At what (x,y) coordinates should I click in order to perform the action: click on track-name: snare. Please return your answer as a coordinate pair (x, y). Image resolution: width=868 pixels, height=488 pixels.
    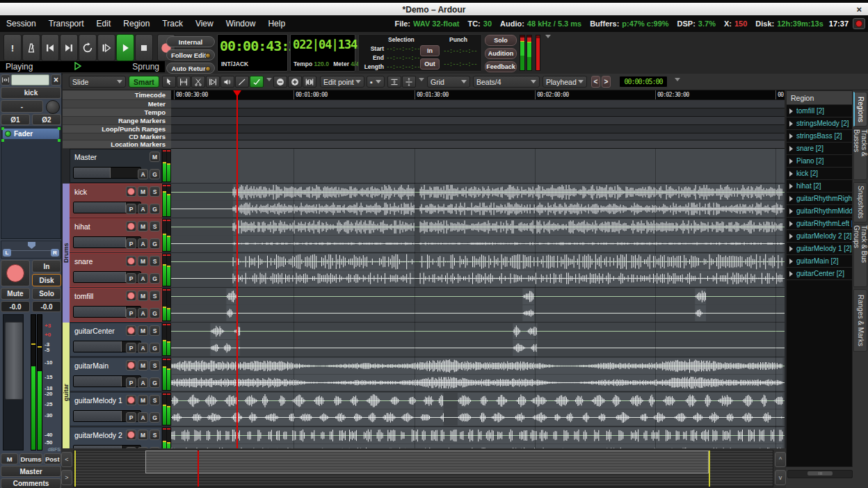
    Looking at the image, I should click on (83, 261).